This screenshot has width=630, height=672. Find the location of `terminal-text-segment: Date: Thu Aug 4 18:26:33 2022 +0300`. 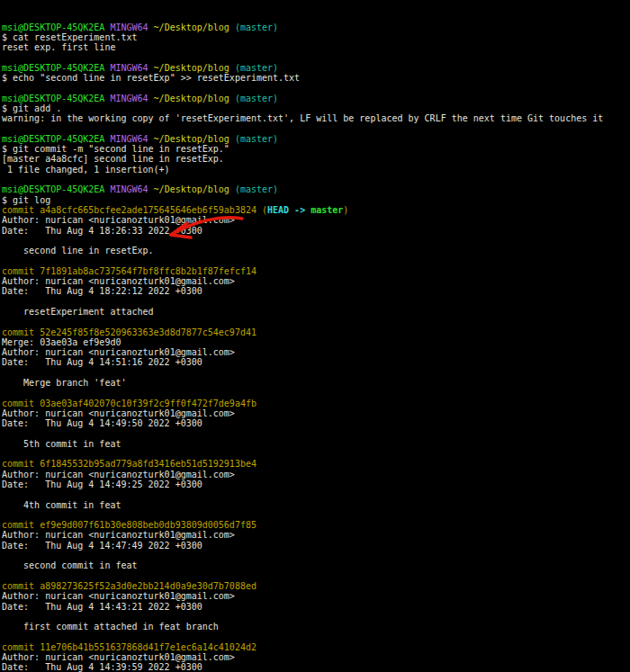

terminal-text-segment: Date: Thu Aug 4 18:26:33 2022 +0300 is located at coordinates (103, 230).